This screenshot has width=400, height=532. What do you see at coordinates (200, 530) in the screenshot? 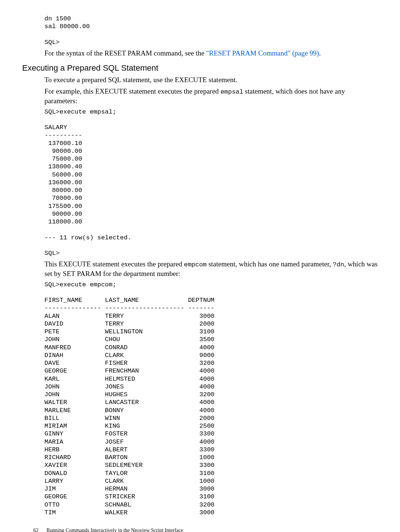
I see `page-footer: 62 Running Commands Interactively in the…` at bounding box center [200, 530].